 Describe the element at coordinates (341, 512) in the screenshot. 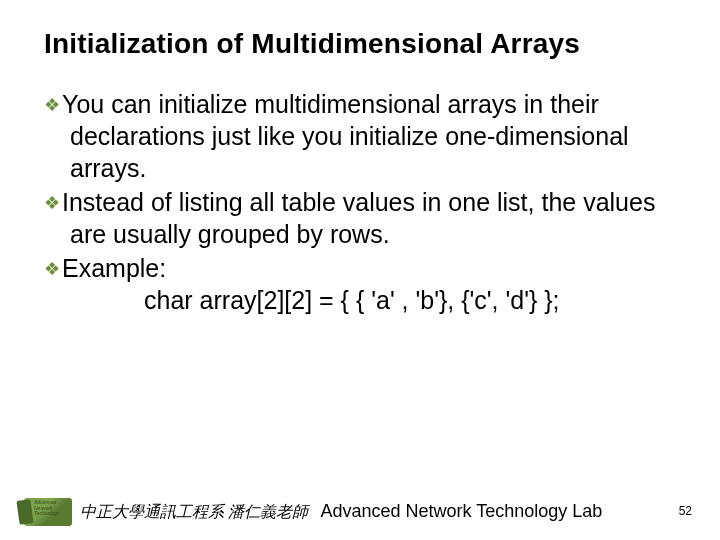

I see `footer-text-group: 中正大學通訊工程系 潘仁義老師 Advanced Network Technol…` at that location.